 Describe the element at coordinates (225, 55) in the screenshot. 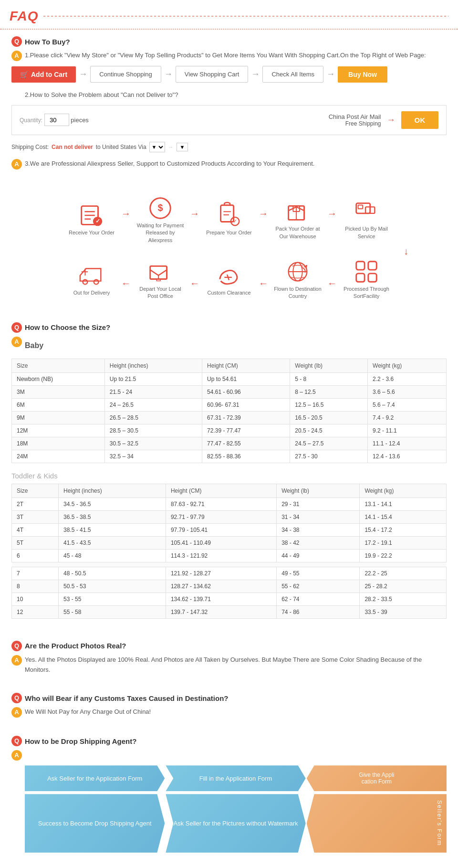

I see `a1-text: 1.Please click "View My Store" or "View …` at that location.